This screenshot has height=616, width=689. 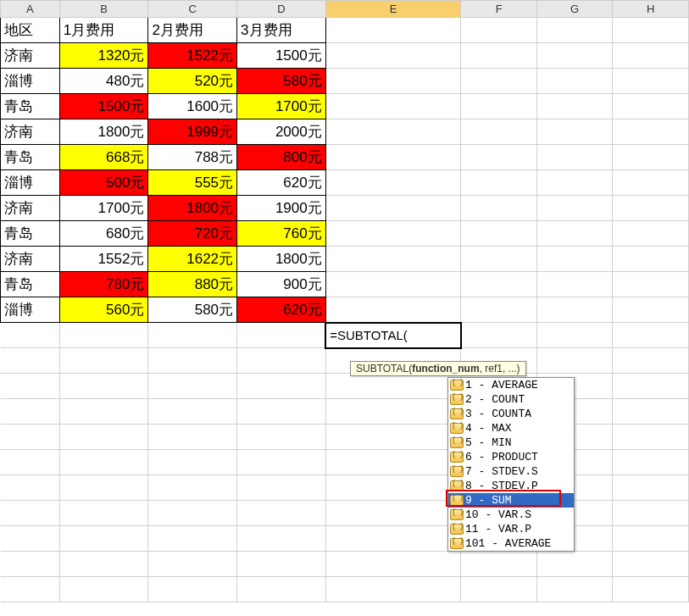 What do you see at coordinates (281, 208) in the screenshot?
I see `cell-value: 1900元` at bounding box center [281, 208].